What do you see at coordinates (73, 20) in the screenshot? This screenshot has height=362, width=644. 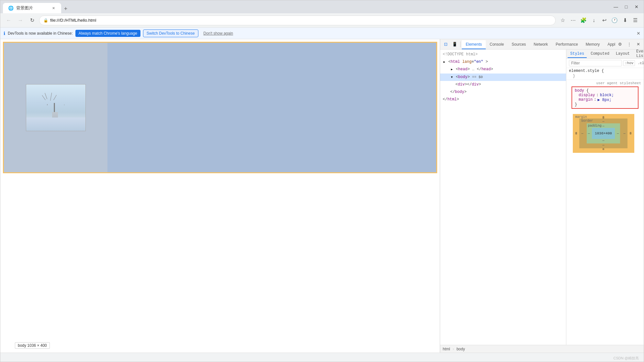 I see `address-text: file:///D:/HTML/hello.html` at bounding box center [73, 20].